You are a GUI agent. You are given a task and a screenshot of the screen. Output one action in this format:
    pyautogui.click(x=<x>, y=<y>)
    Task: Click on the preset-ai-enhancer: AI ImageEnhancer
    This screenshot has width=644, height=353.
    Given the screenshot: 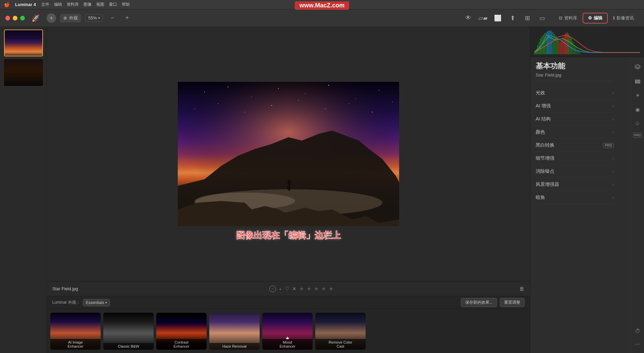 What is the action you would take?
    pyautogui.click(x=75, y=331)
    